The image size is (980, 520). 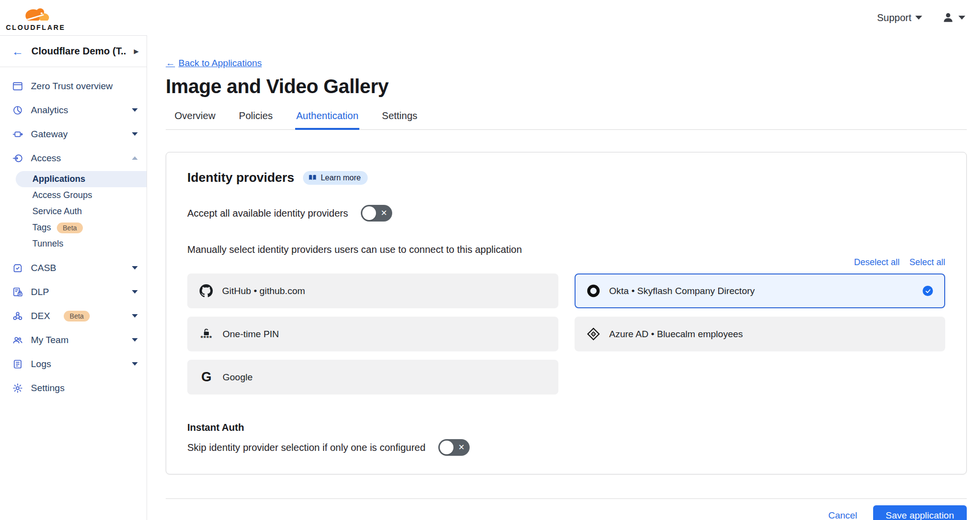 What do you see at coordinates (74, 158) in the screenshot?
I see `sidebar-item-access: Access` at bounding box center [74, 158].